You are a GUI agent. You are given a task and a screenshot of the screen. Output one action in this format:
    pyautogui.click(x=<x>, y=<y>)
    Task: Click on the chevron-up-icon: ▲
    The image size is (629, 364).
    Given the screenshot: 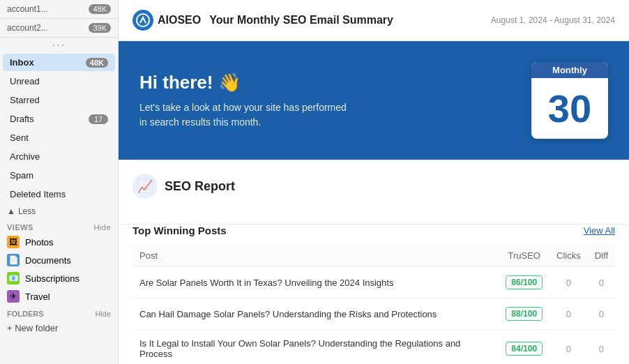 What is the action you would take?
    pyautogui.click(x=11, y=211)
    